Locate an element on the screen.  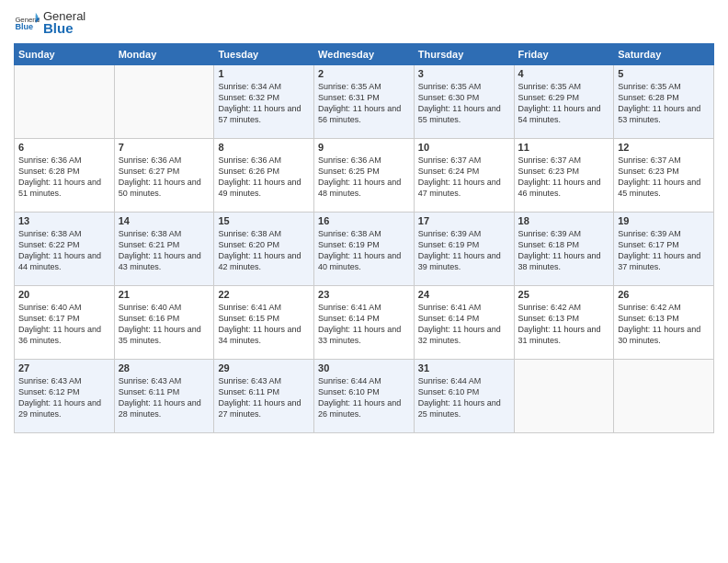
day-number: 8 is located at coordinates (264, 147).